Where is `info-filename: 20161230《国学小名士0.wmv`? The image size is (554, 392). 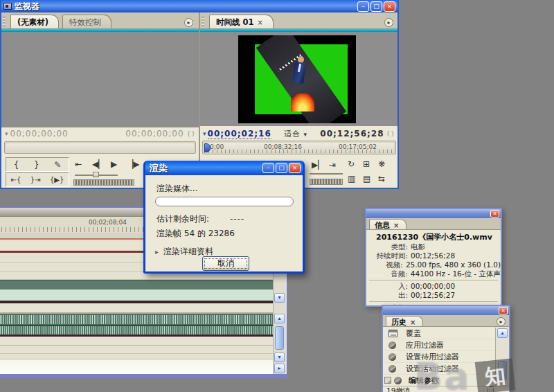
info-filename: 20161230《国学小名士0.wmv is located at coordinates (438, 237).